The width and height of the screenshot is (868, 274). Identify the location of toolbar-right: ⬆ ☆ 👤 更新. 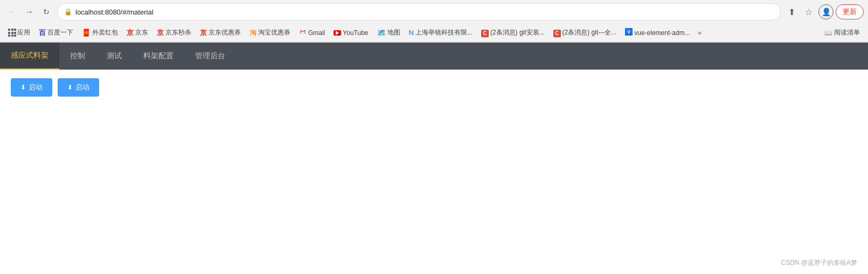
(824, 12).